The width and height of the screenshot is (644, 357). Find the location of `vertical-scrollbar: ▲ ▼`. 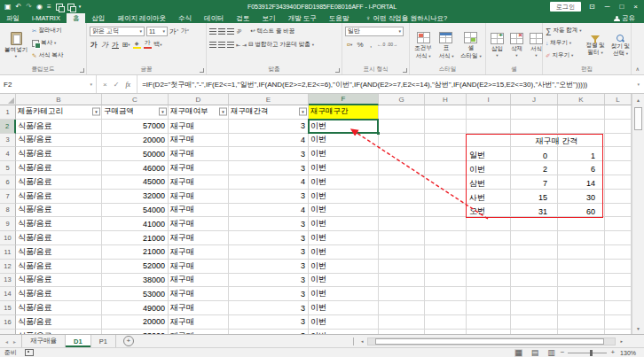

vertical-scrollbar: ▲ ▼ is located at coordinates (638, 214).